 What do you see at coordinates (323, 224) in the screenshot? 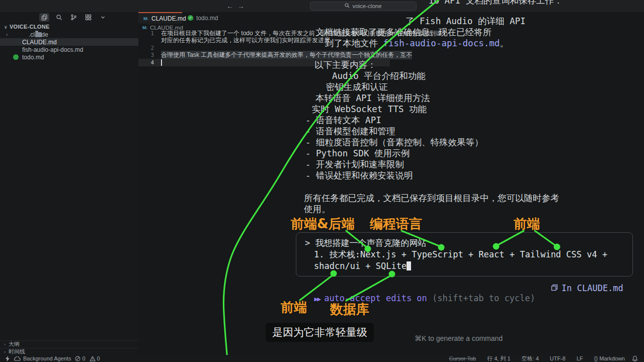
I see `annotation-frontend-backend: 前端&后端` at bounding box center [323, 224].